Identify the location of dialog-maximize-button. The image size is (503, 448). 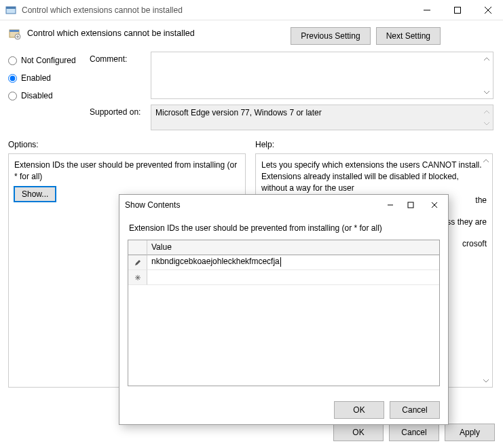
(411, 205).